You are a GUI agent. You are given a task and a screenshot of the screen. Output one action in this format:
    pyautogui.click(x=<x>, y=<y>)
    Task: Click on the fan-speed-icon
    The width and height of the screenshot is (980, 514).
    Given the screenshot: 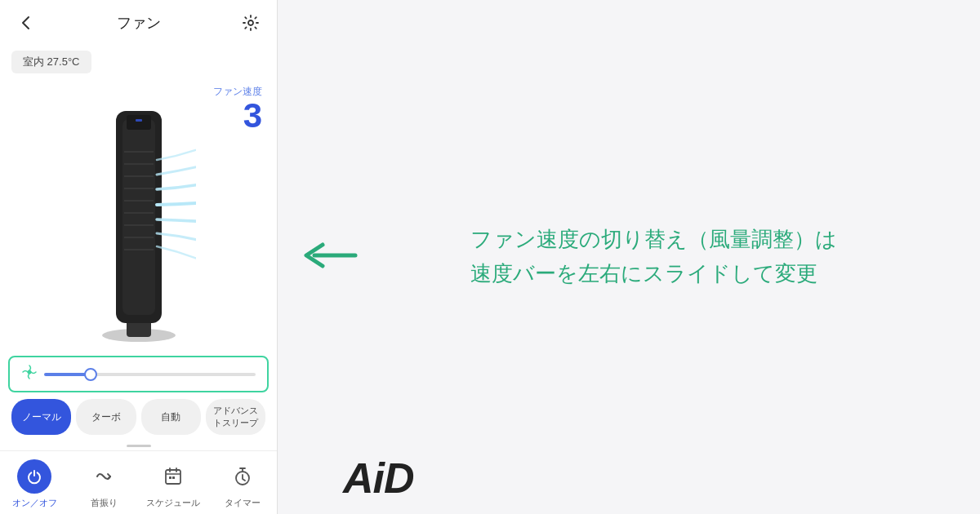 What is the action you would take?
    pyautogui.click(x=29, y=374)
    